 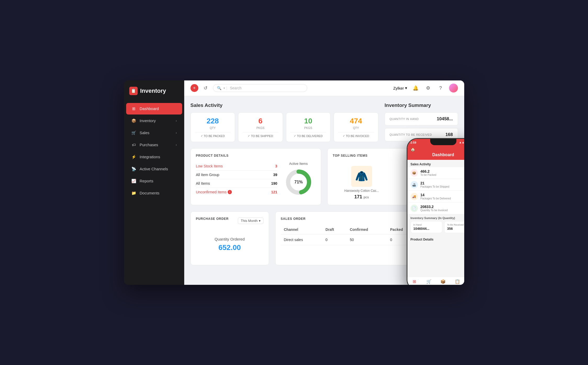 I want to click on sidebar-item-sales: 🛒 Sales ›, so click(x=154, y=133).